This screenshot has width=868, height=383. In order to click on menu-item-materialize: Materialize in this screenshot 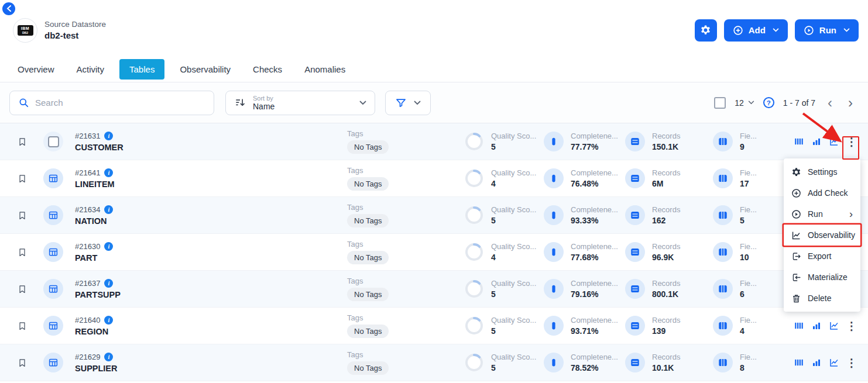, I will do `click(822, 277)`.